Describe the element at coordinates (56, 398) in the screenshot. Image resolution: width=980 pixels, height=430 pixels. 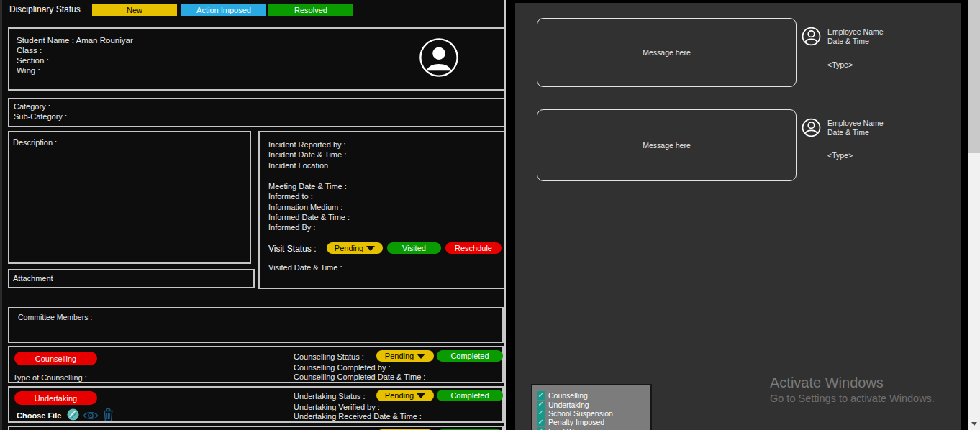
I see `undertaking-action-button: Undertaking` at that location.